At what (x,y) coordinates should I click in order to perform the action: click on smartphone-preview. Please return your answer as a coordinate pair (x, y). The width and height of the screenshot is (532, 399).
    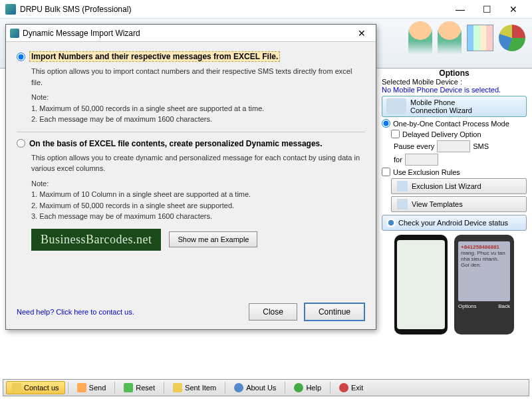
    Looking at the image, I should click on (421, 285).